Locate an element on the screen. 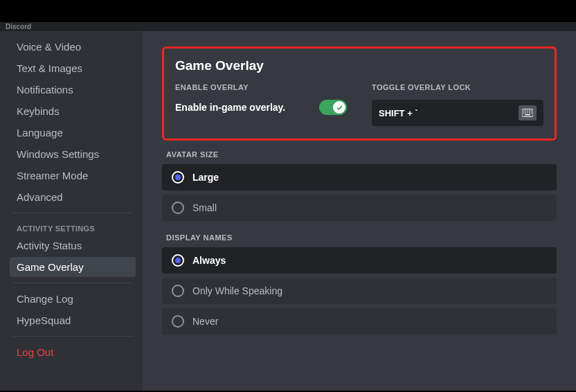 Image resolution: width=576 pixels, height=392 pixels. overlay-row: ENABLE OVERLAY Enable in-game overlay. T… is located at coordinates (359, 105).